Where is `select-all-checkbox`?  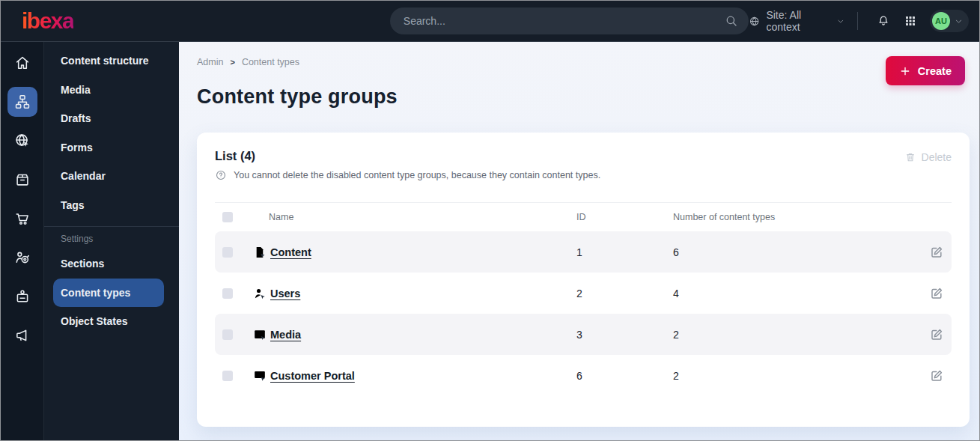 select-all-checkbox is located at coordinates (228, 217).